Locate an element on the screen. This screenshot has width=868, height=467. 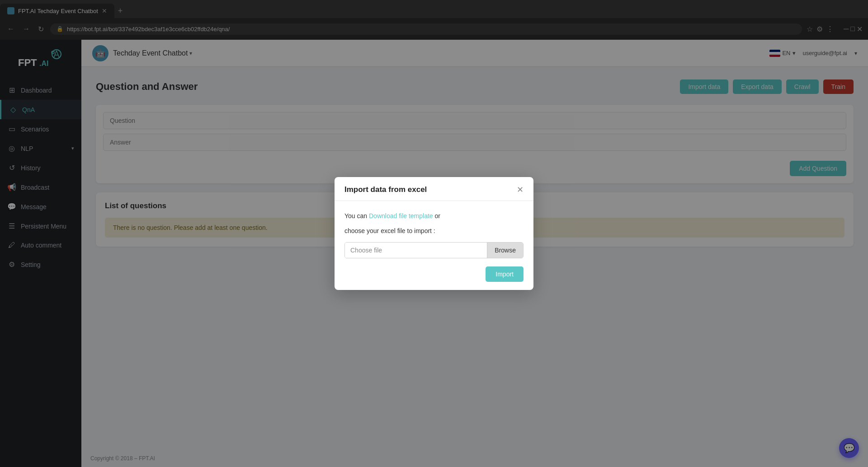
file-name-display: Choose file is located at coordinates (416, 250).